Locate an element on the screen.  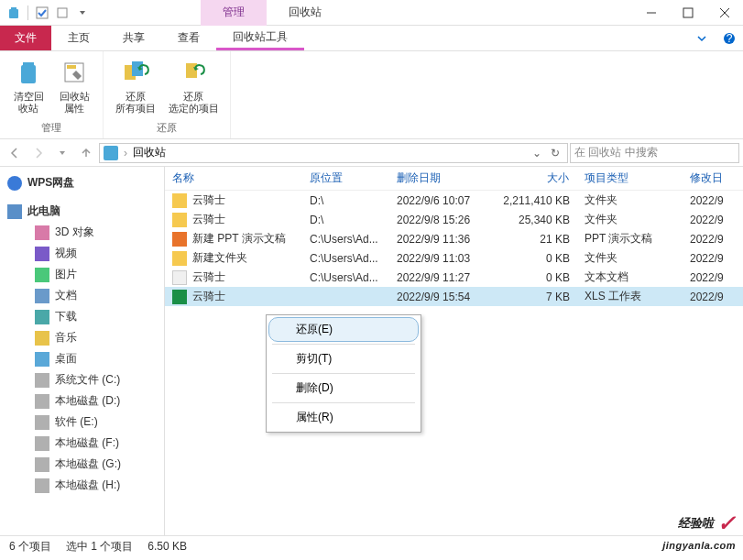
sidebar-item-music: 音乐 is located at coordinates (82, 337).